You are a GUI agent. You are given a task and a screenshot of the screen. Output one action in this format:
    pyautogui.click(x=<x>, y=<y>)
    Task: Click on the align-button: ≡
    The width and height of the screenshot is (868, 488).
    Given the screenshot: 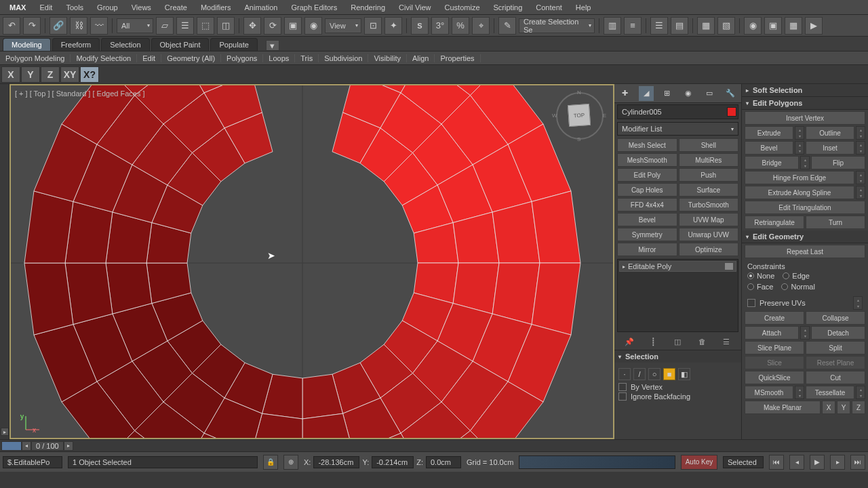 What is the action you would take?
    pyautogui.click(x=633, y=26)
    